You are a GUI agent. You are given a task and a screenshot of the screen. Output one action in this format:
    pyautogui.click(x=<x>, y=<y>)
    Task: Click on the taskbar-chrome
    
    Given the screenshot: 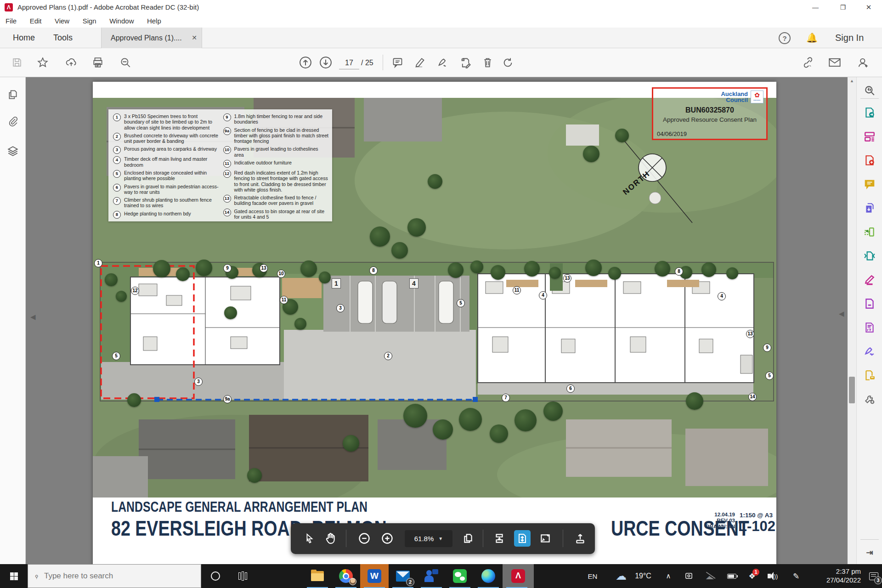 What is the action you would take?
    pyautogui.click(x=346, y=576)
    